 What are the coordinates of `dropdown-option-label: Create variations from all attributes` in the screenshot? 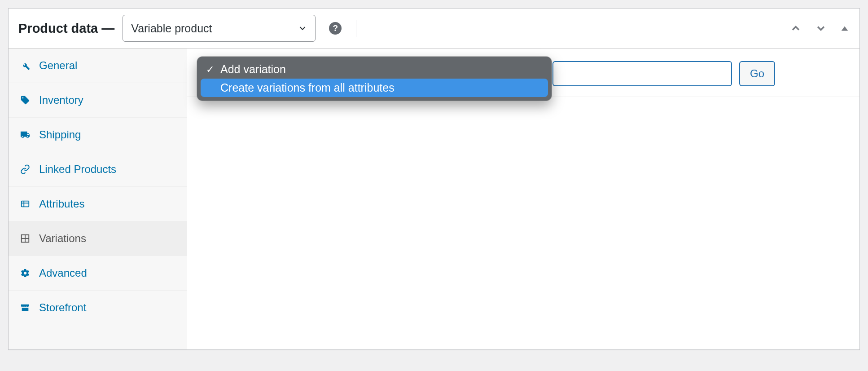 It's located at (307, 88).